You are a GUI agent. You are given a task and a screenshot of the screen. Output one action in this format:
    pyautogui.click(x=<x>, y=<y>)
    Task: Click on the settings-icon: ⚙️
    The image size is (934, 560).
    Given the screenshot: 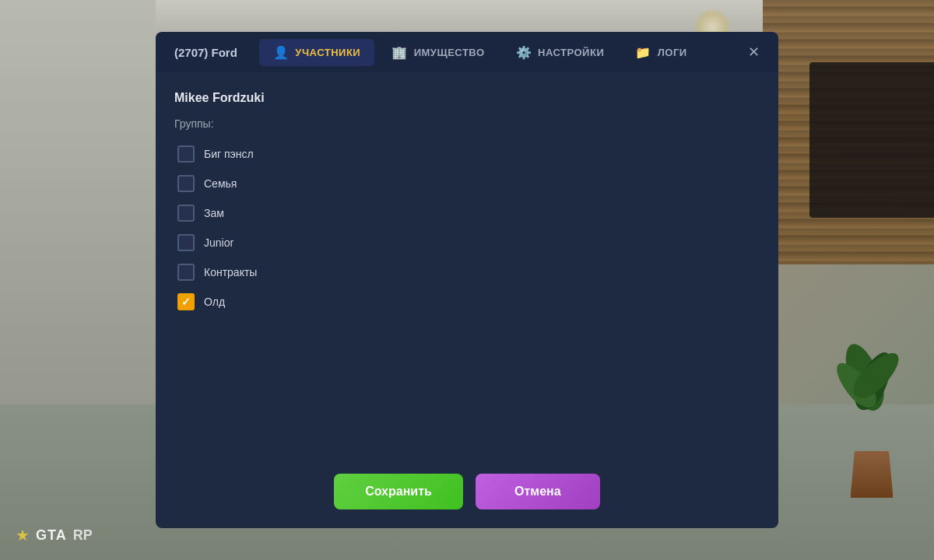 What is the action you would take?
    pyautogui.click(x=525, y=53)
    